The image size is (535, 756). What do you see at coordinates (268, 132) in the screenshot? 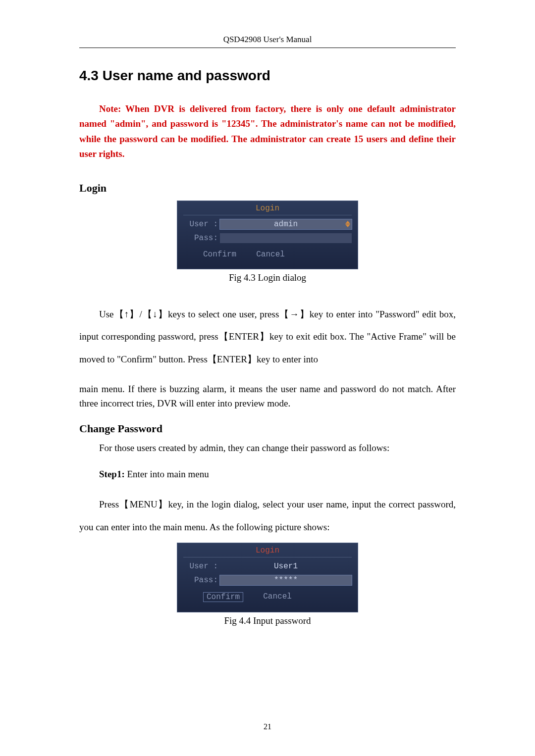
I see `note-paragraph: Note: When DVR is delivered from factory…` at bounding box center [268, 132].